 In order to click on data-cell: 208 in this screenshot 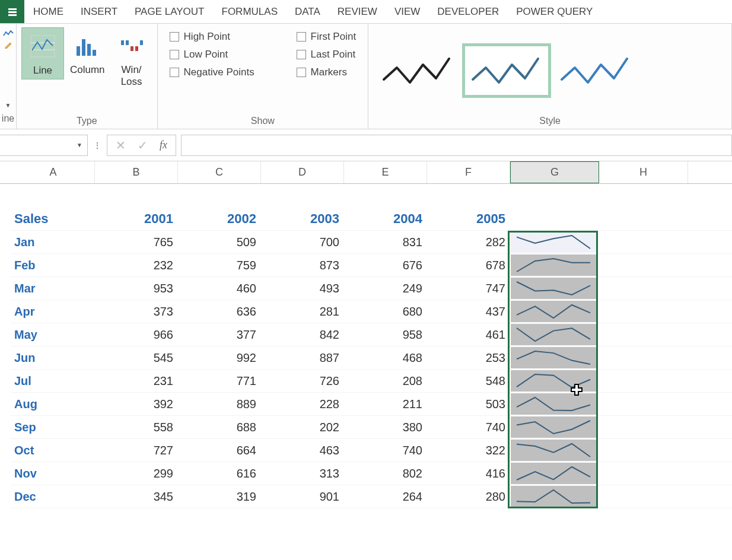, I will do `click(384, 381)`.